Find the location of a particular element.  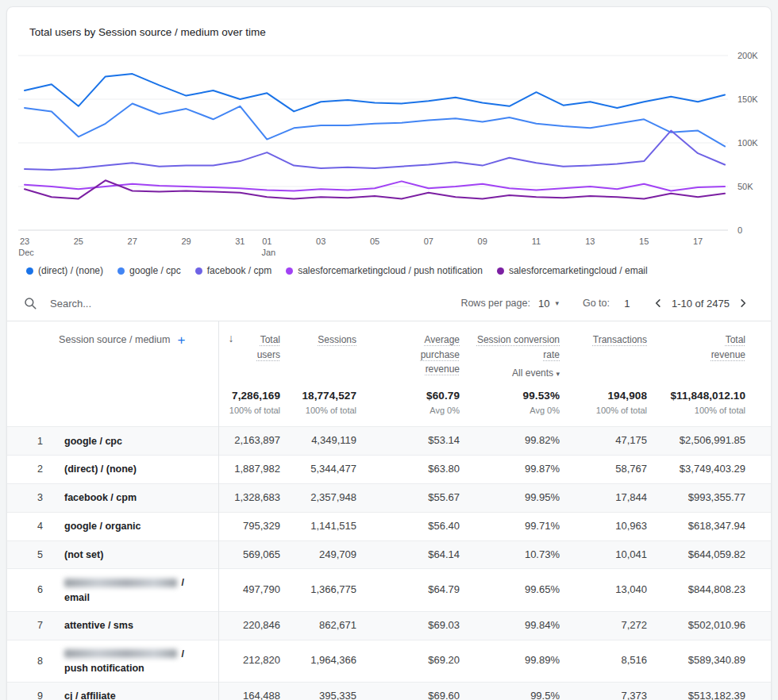

svg-text: 200K is located at coordinates (748, 56).